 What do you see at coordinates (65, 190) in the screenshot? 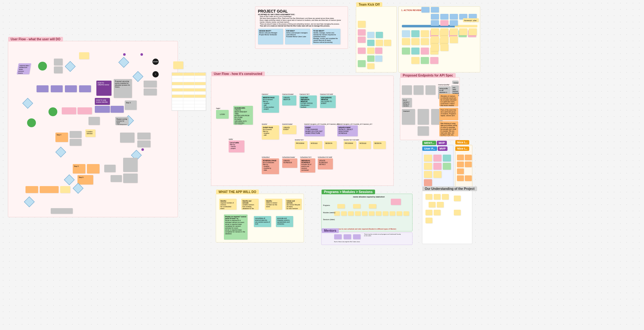
I see `bottom-yellow` at bounding box center [65, 190].